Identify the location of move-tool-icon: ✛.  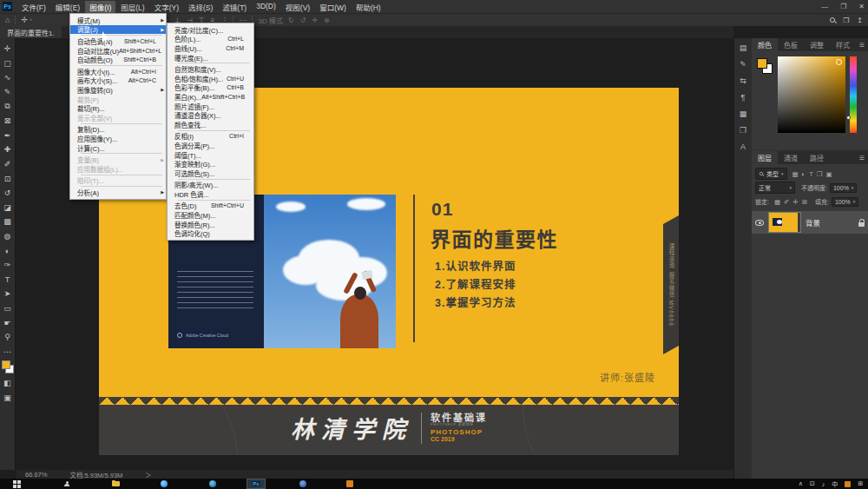
(24, 20).